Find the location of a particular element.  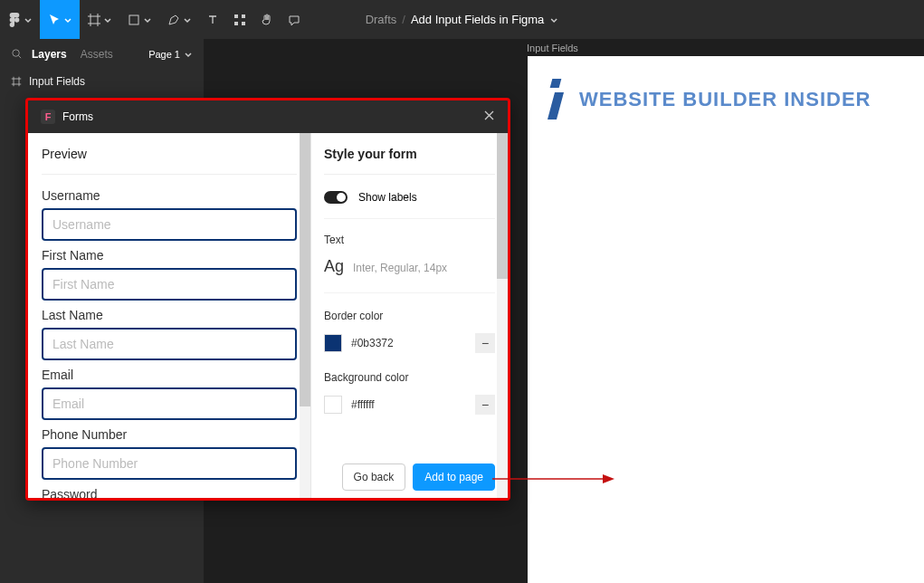

breadcrumb-current: Add Input Fields in Figma is located at coordinates (478, 20).